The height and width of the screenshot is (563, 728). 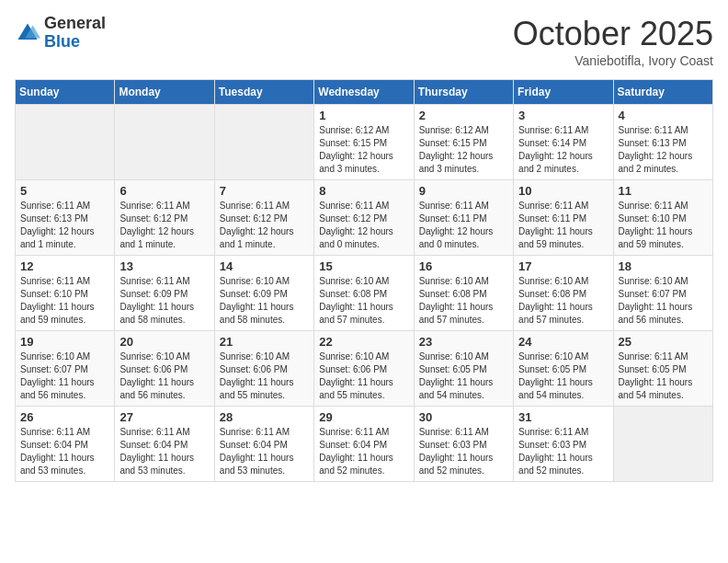 What do you see at coordinates (364, 143) in the screenshot?
I see `week-row-1: 1Sunrise: 6:12 AMSunset: 6:15 PMDaylight…` at bounding box center [364, 143].